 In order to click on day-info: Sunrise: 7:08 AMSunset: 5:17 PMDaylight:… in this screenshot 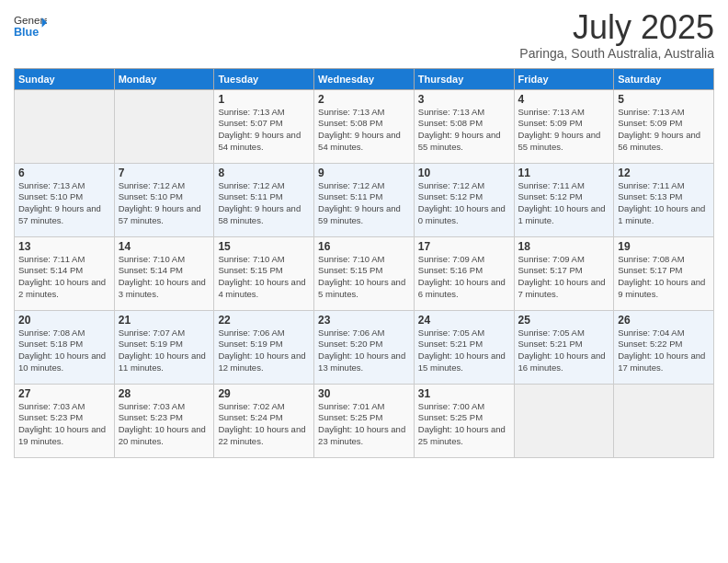, I will do `click(664, 278)`.